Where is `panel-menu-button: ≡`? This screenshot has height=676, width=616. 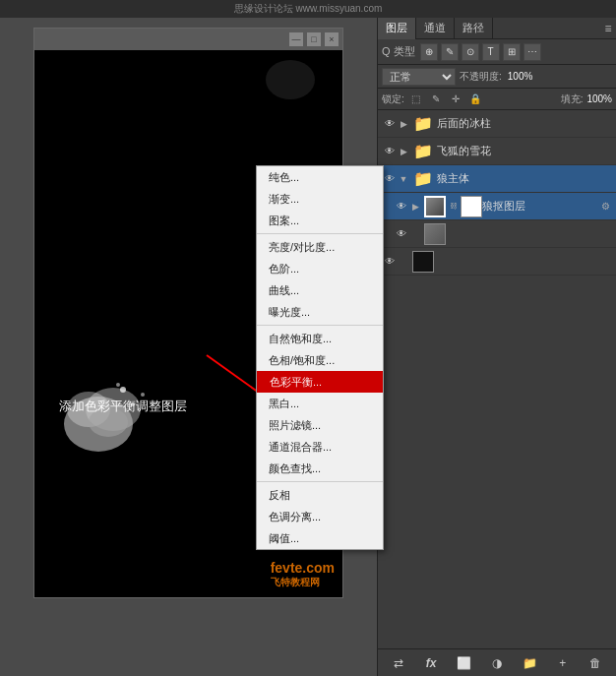 panel-menu-button: ≡ is located at coordinates (608, 29).